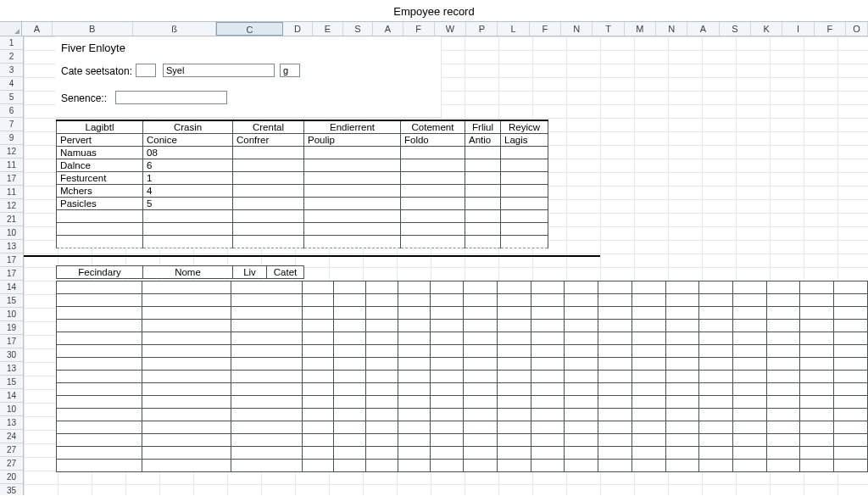 The image size is (868, 496). I want to click on row-header: 6, so click(12, 111).